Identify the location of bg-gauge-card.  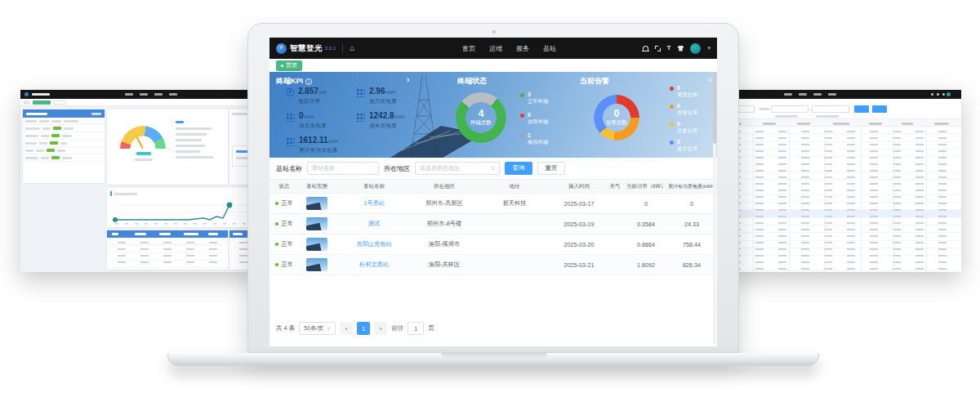
(167, 147).